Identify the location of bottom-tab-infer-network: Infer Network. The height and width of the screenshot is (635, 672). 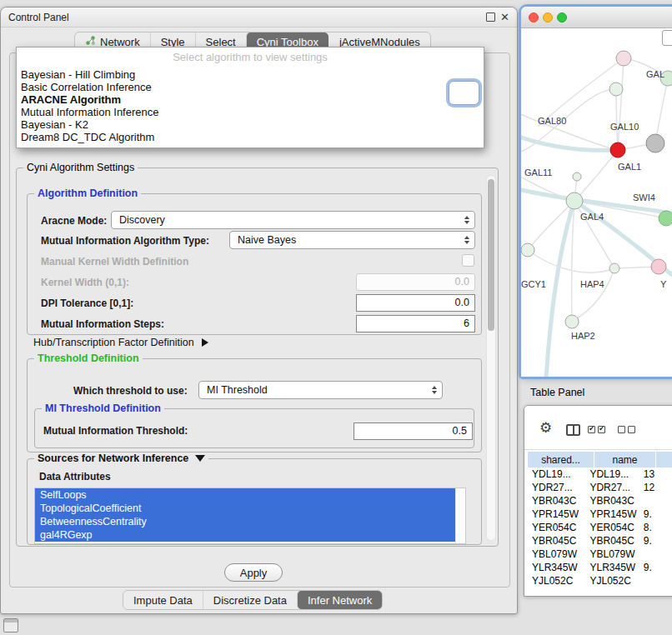
(339, 600).